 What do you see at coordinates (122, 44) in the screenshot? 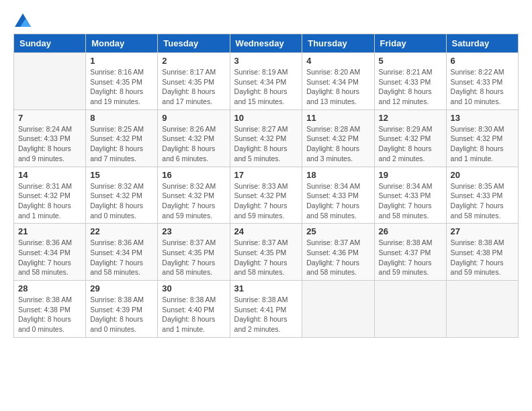
I see `calendar-header-monday: Monday` at bounding box center [122, 44].